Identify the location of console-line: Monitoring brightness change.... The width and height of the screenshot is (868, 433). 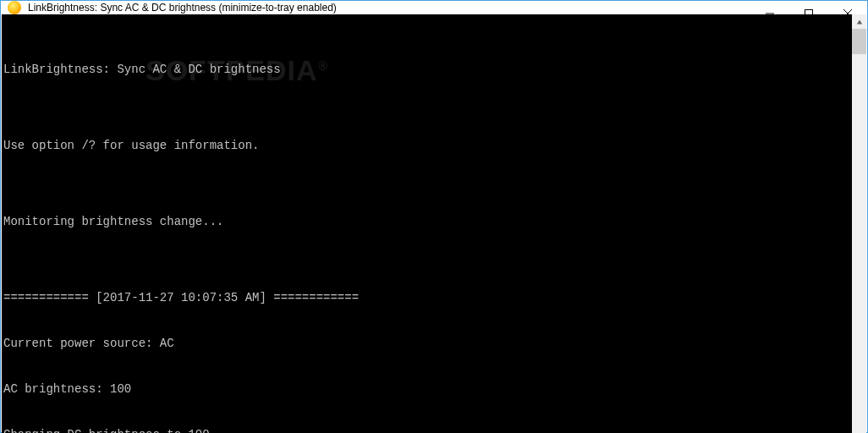
(428, 222).